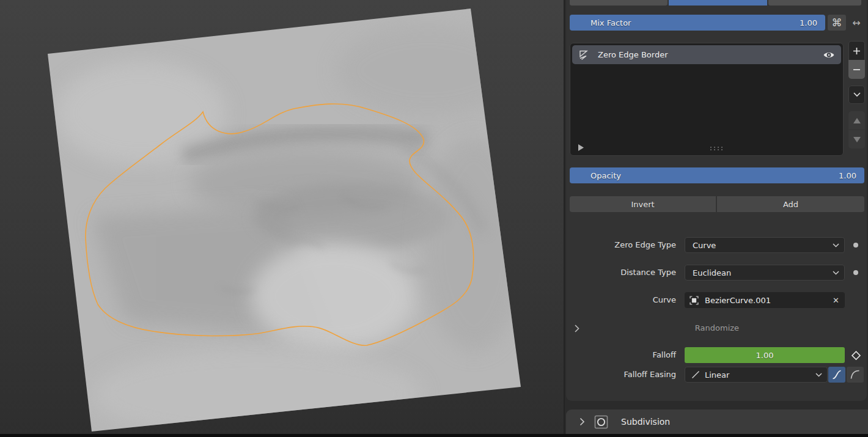 The image size is (868, 437). Describe the element at coordinates (633, 55) in the screenshot. I see `mask-layer-name: Zero Edge Border` at that location.